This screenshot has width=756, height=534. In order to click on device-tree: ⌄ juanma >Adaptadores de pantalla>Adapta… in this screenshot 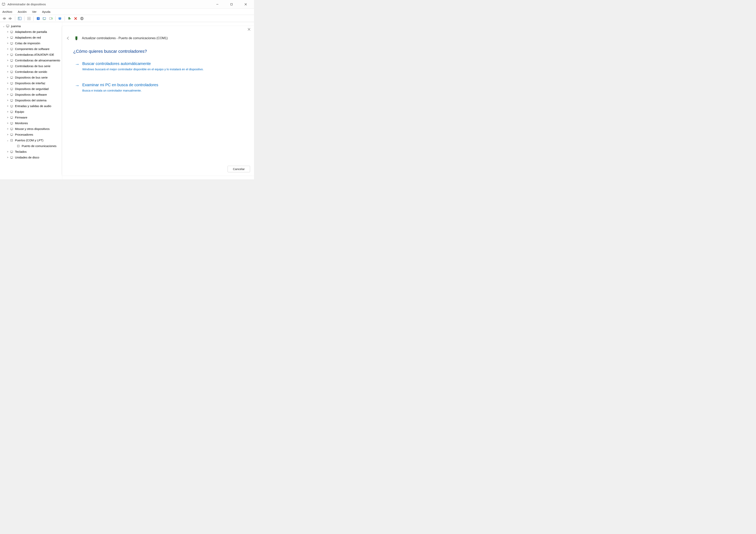, I will do `click(31, 101)`.